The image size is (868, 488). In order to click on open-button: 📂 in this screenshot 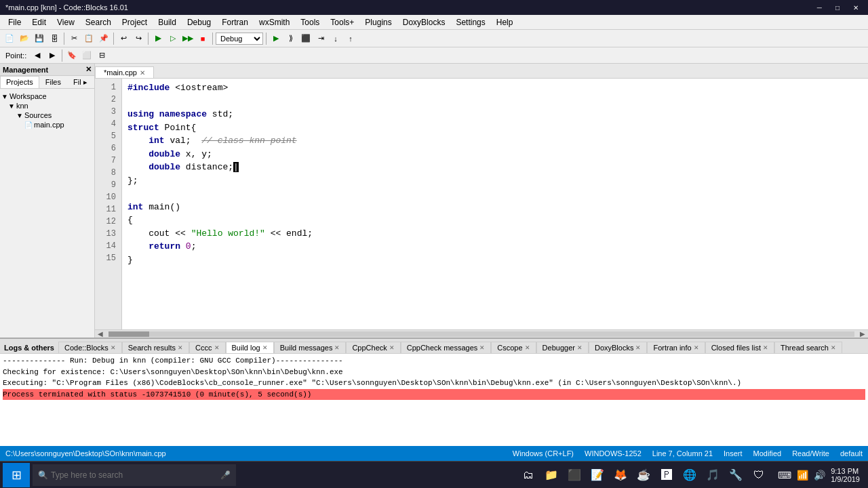, I will do `click(24, 39)`.